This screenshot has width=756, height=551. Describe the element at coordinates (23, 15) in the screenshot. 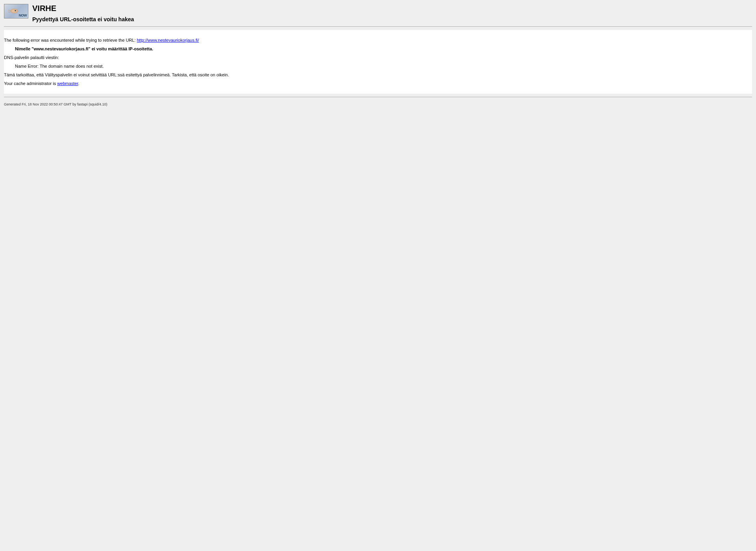

I see `icon-label: NOW` at that location.